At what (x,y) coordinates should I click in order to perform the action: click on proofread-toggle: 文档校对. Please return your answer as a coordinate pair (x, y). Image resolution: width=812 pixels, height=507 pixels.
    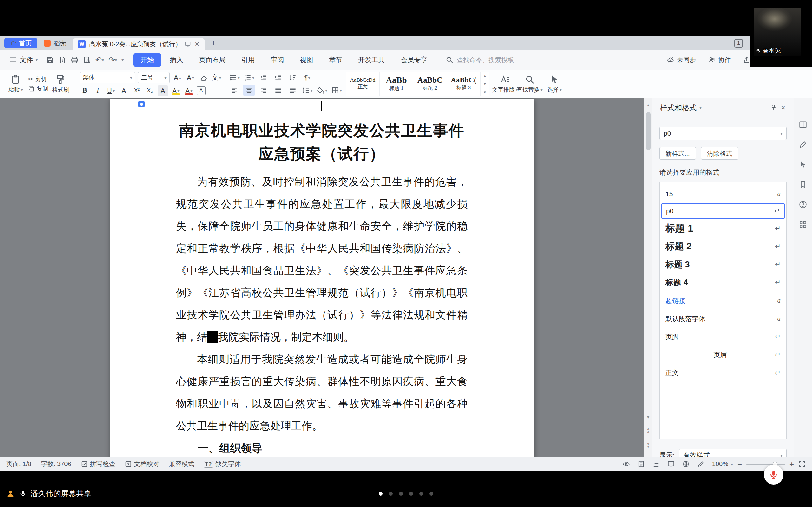
    Looking at the image, I should click on (142, 464).